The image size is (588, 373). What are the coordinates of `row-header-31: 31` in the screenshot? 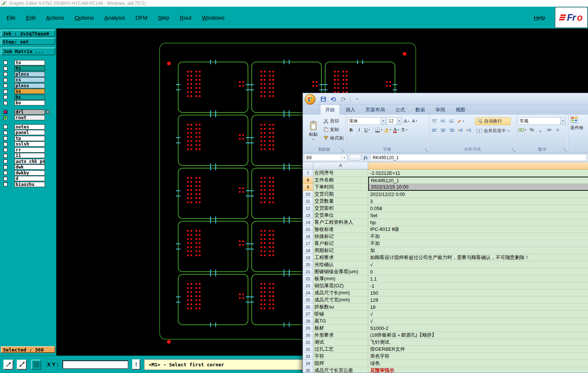 It's located at (308, 342).